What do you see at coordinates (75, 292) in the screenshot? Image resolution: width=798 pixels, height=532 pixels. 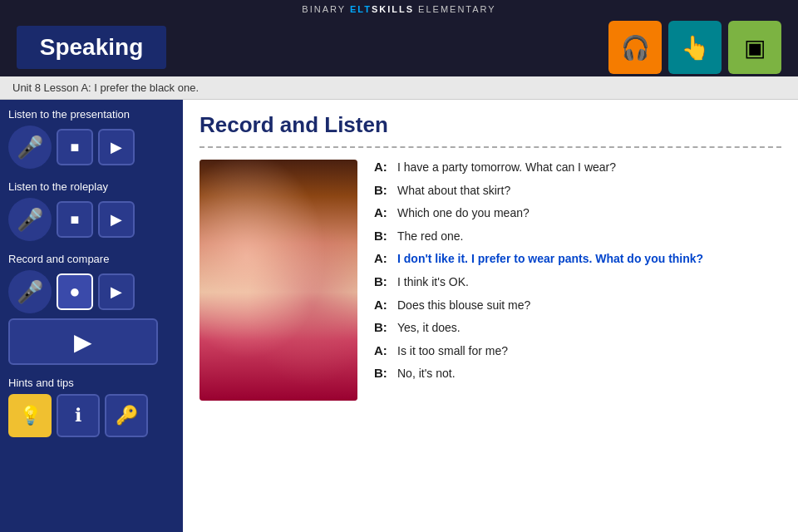 I see `record-icon: ●` at bounding box center [75, 292].